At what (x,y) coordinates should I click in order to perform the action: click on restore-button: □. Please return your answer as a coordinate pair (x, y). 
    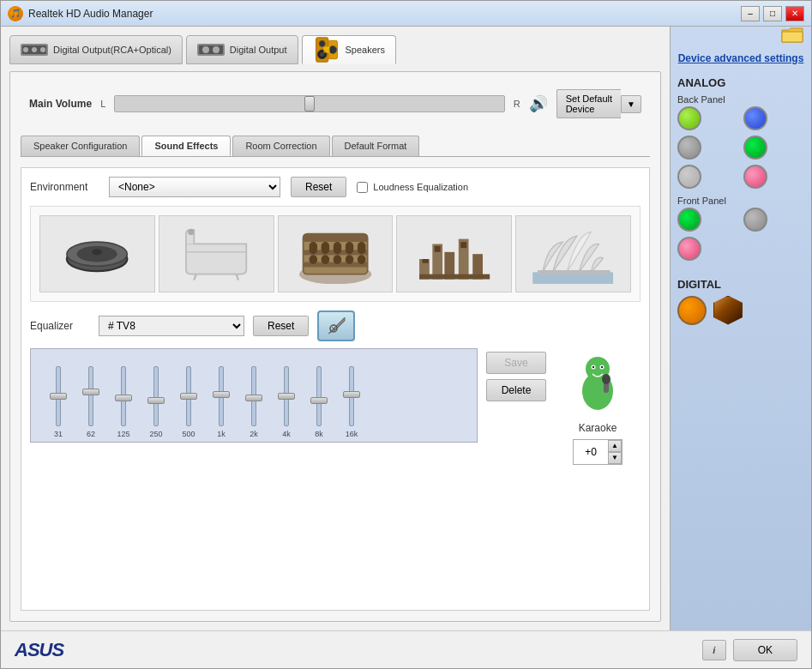
    Looking at the image, I should click on (773, 14).